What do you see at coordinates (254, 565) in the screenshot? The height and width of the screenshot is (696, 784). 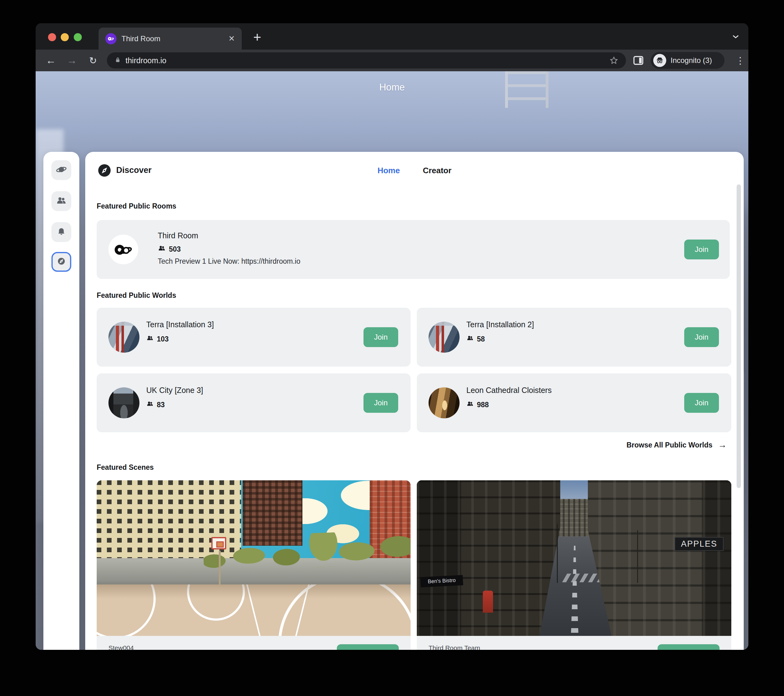 I see `scene-card: Stew004 Basketball Court Create World` at bounding box center [254, 565].